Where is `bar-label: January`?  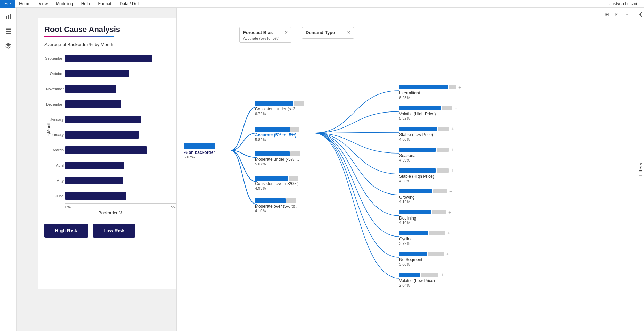 bar-label: January is located at coordinates (53, 119).